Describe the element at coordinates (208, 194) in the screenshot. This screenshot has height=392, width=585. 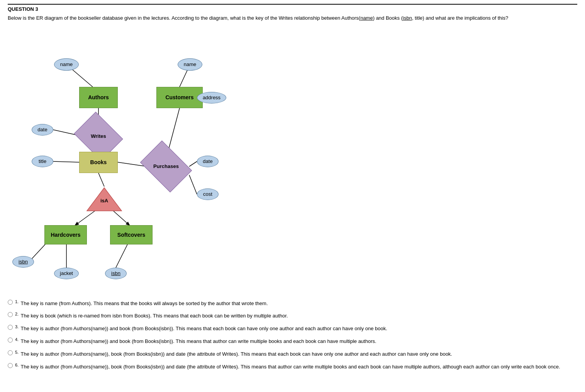
I see `cost-attribute: cost` at that location.